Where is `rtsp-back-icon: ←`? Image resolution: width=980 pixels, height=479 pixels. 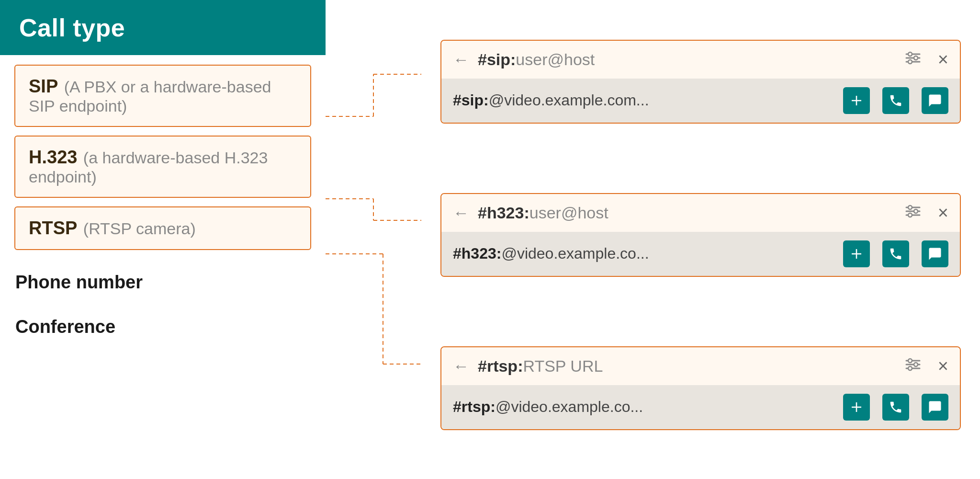
rtsp-back-icon: ← is located at coordinates (461, 366).